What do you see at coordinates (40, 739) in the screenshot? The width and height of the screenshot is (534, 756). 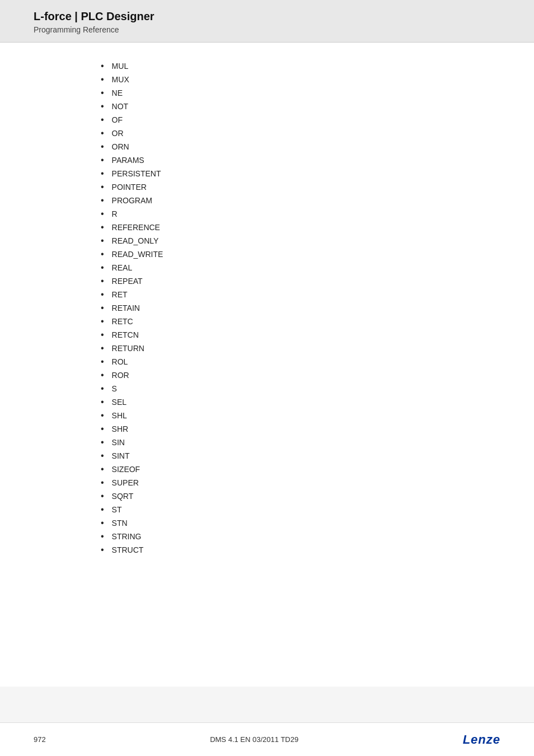 I see `page-number: 972` at bounding box center [40, 739].